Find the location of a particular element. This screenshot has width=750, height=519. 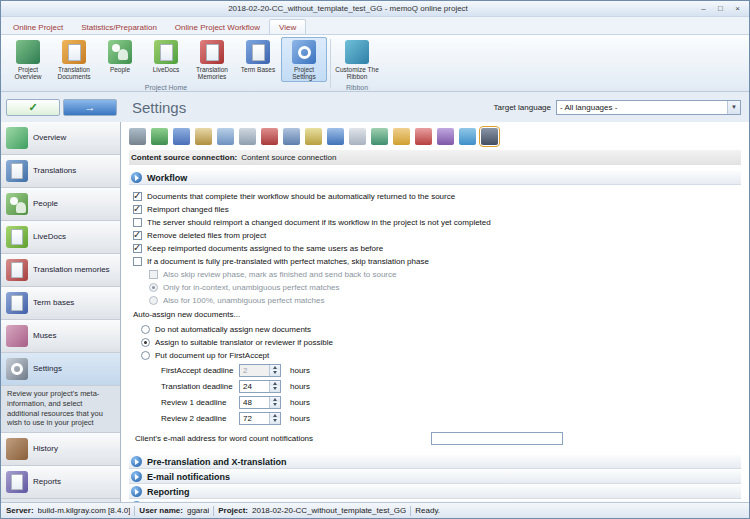

customize-ribbon-button: Customize The Ribbon is located at coordinates (357, 60).